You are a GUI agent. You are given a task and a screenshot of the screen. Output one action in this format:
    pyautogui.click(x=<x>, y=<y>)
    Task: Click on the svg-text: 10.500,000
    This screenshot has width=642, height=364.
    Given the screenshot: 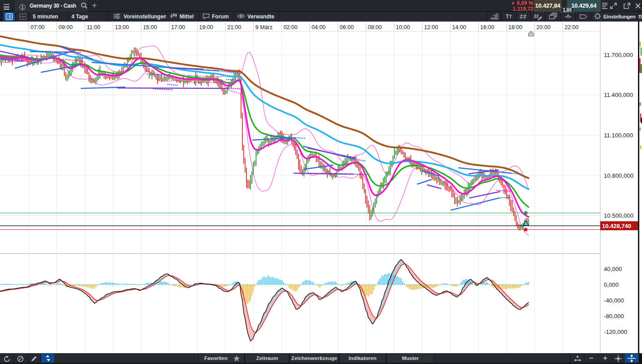 What is the action you would take?
    pyautogui.click(x=619, y=215)
    